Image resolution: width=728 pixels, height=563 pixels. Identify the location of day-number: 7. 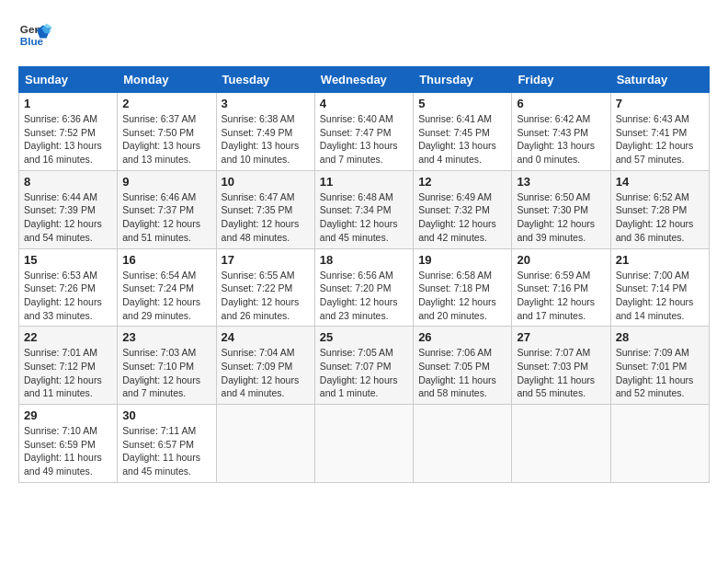
(660, 103).